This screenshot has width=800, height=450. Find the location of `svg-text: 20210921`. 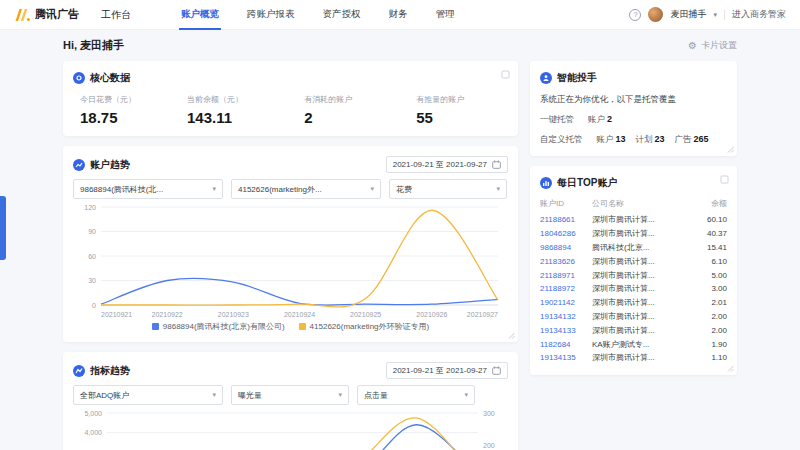

svg-text: 20210921 is located at coordinates (116, 314).